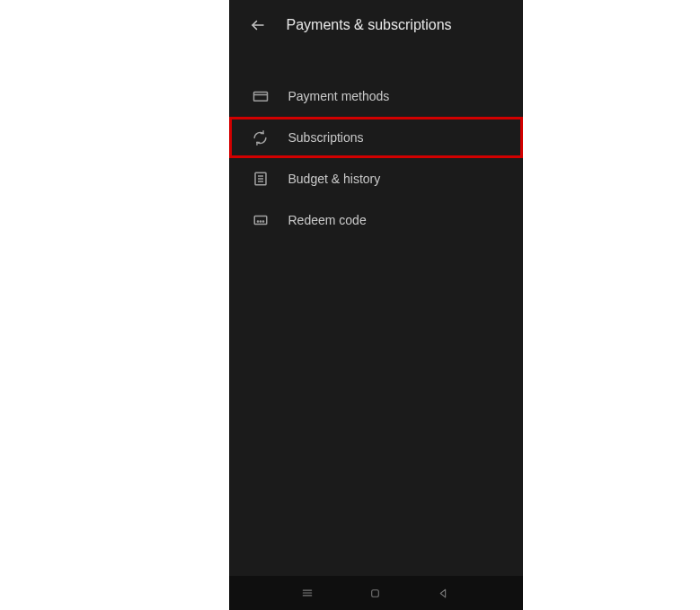 The width and height of the screenshot is (700, 610). I want to click on list-icon, so click(261, 179).